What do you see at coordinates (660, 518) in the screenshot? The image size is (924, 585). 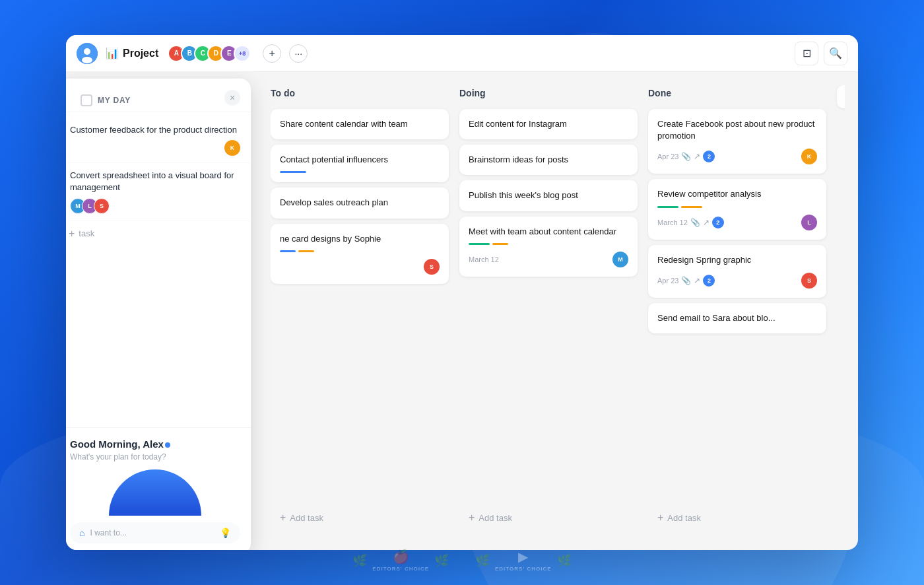 I see `done-add-plus-icon: +` at bounding box center [660, 518].